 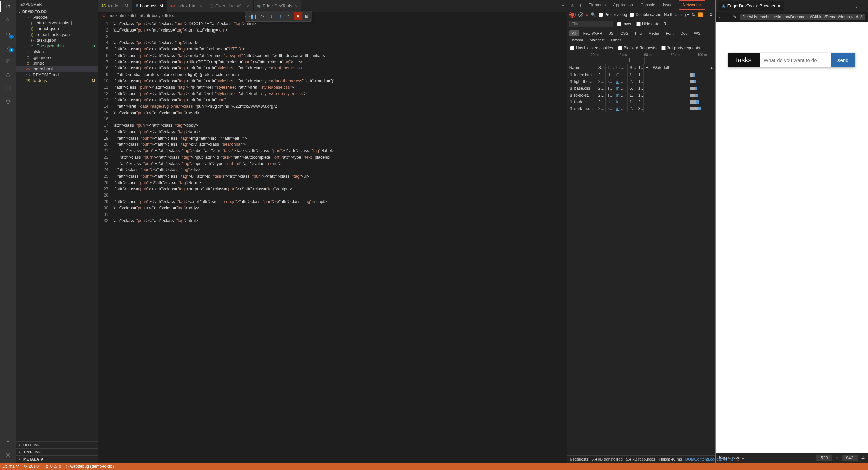 What do you see at coordinates (57, 69) in the screenshot?
I see `tree-item: <>index.html` at bounding box center [57, 69].